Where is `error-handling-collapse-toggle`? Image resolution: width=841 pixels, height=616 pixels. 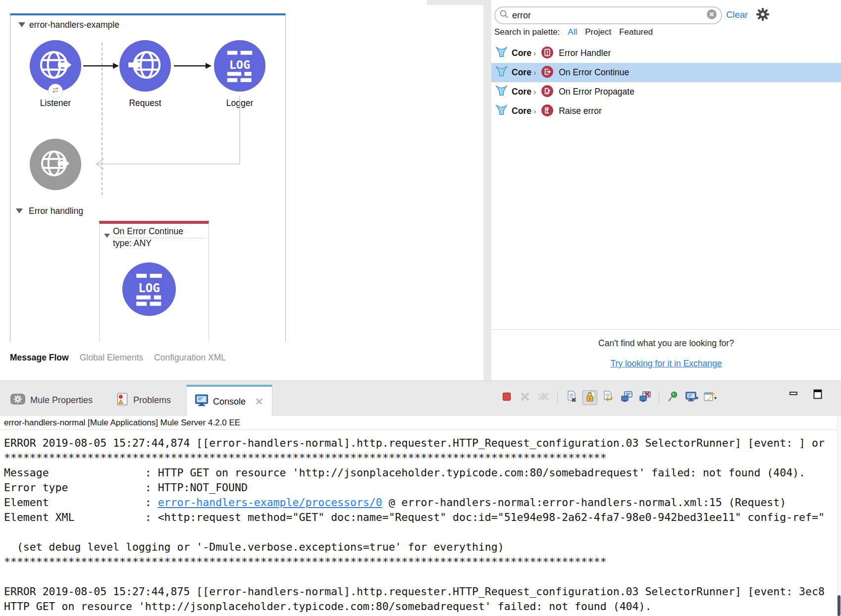
error-handling-collapse-toggle is located at coordinates (19, 211).